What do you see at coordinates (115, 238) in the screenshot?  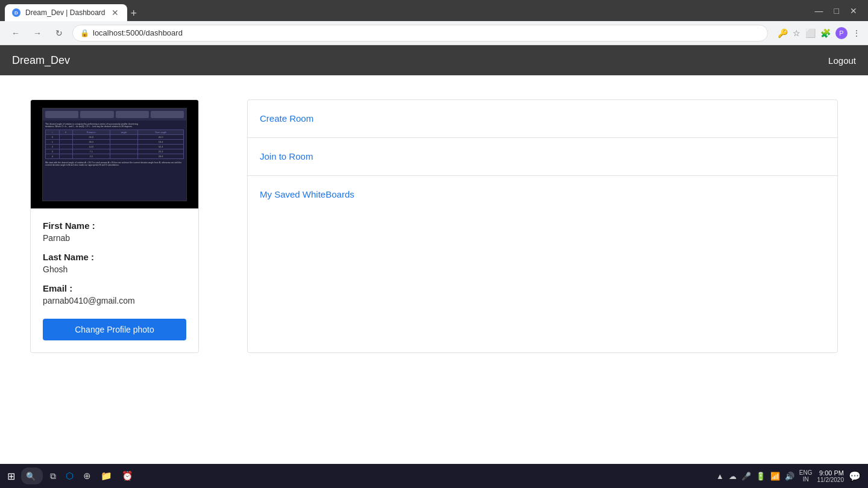 I see `first-name-value: Parnab` at bounding box center [115, 238].